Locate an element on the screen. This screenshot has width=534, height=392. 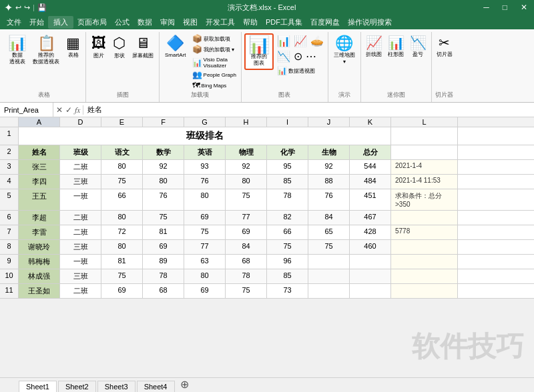
cancel-formula-icon: ✕ is located at coordinates (59, 110).